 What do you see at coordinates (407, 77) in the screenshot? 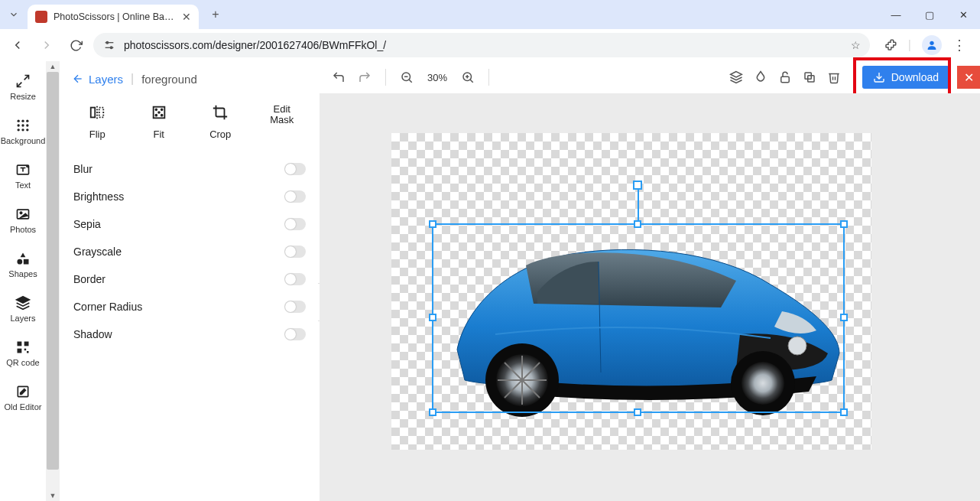
I see `zoom-out-button` at bounding box center [407, 77].